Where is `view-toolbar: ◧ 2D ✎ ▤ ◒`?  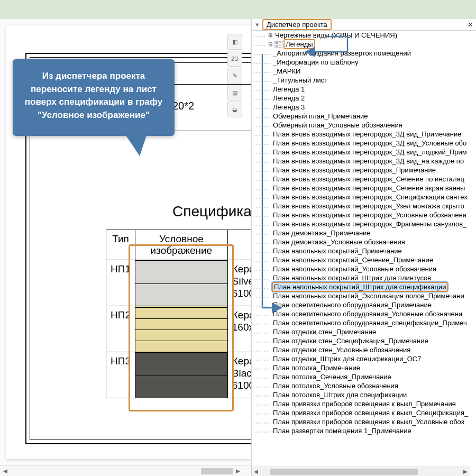 view-toolbar: ◧ 2D ✎ ▤ ◒ is located at coordinates (237, 76).